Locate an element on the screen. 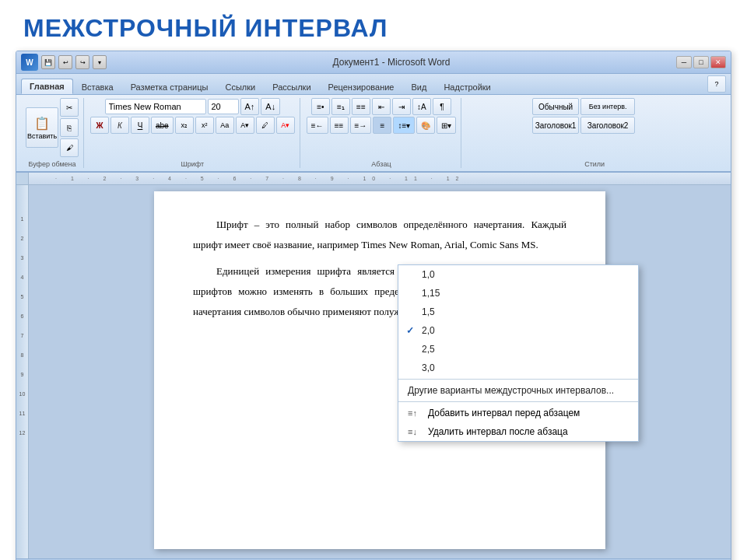 This screenshot has height=560, width=747. tab-home: Главная is located at coordinates (47, 86).